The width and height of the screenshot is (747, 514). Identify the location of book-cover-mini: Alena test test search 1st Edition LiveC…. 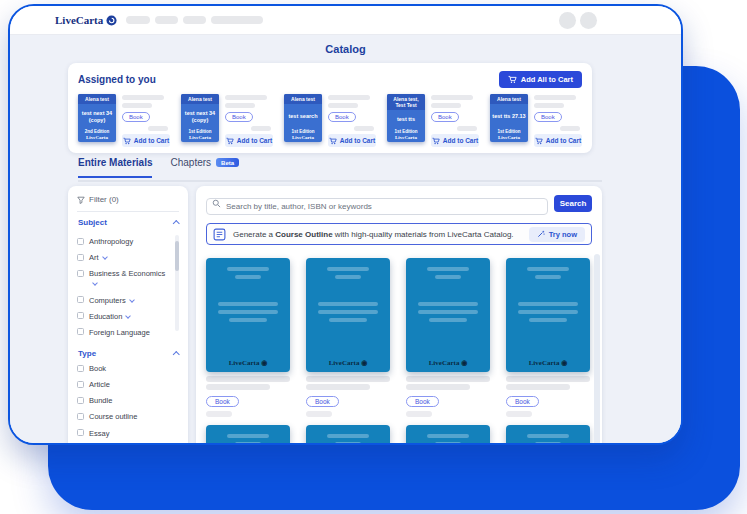
(303, 118).